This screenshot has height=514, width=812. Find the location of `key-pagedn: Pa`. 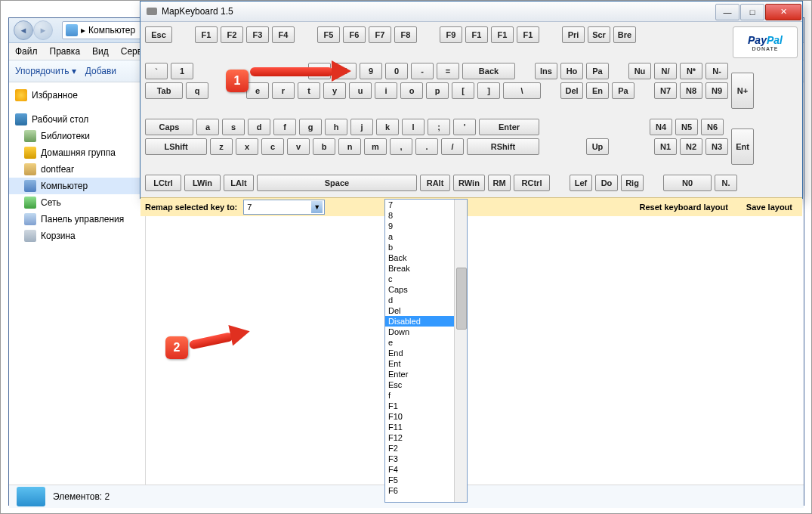

key-pagedn: Pa is located at coordinates (623, 91).